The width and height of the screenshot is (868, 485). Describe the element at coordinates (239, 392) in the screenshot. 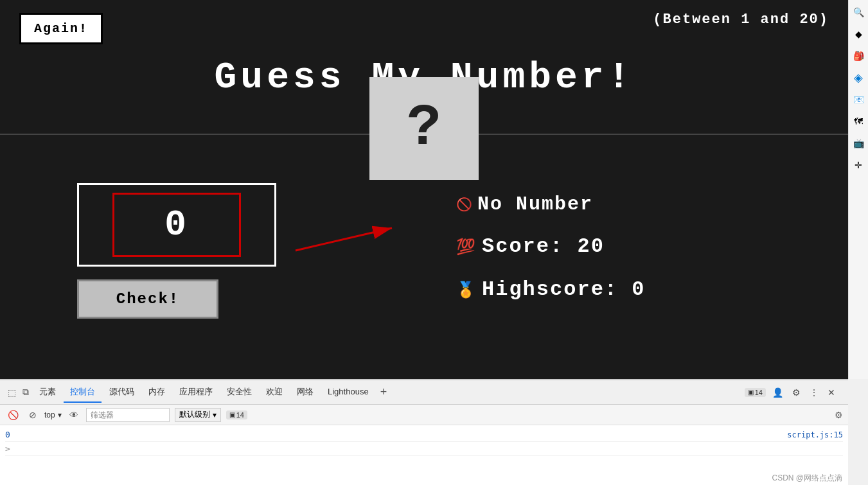

I see `tab-security-label: 安全性` at that location.